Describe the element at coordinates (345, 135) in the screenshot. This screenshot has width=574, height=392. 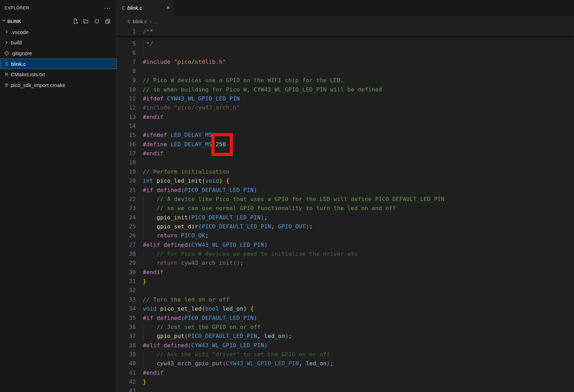
I see `code-line-15: 15#ifndef LED_DELAY_MS` at that location.